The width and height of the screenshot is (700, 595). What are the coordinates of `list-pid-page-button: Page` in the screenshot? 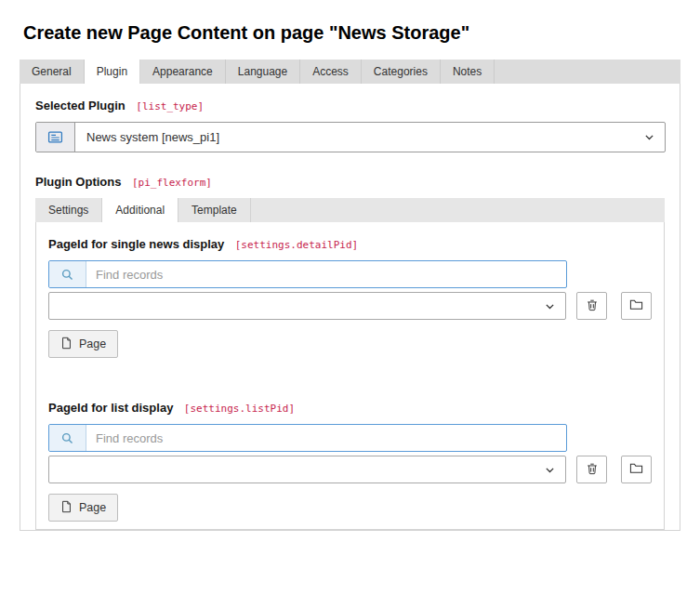 It's located at (84, 508).